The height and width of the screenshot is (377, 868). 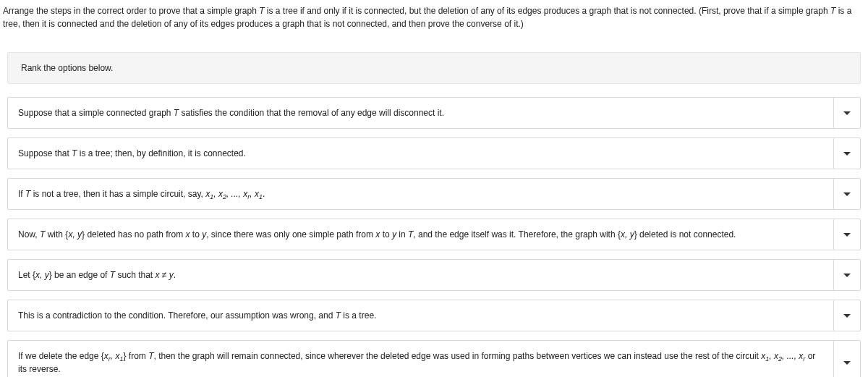 I want to click on option-row: This is a contradiction to the condition…, so click(x=434, y=315).